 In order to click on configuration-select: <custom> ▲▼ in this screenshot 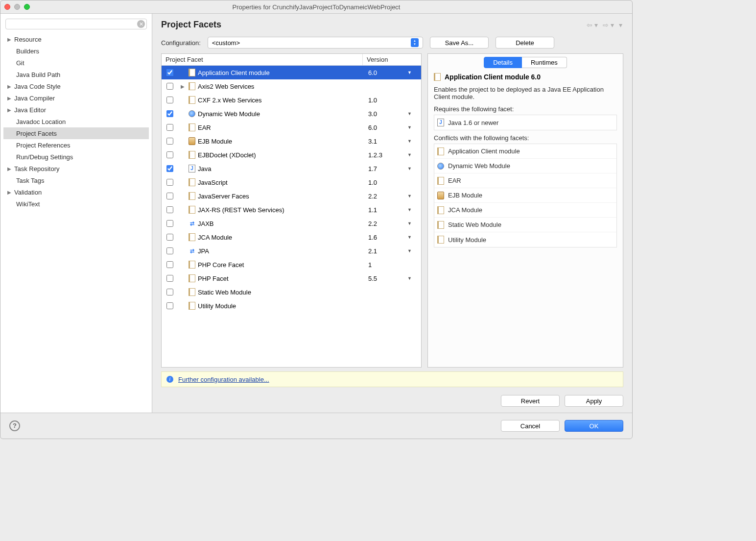, I will do `click(315, 43)`.